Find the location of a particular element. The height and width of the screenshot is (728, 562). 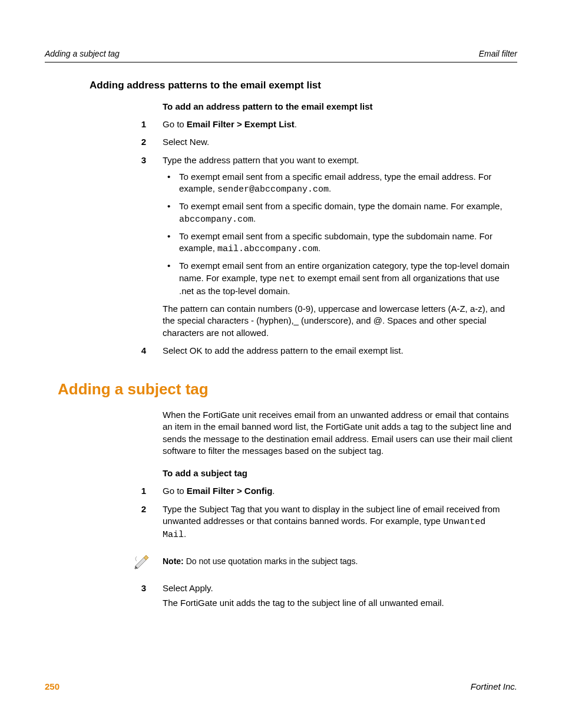

text: To exempt email sent from a specific dom… is located at coordinates (340, 206).